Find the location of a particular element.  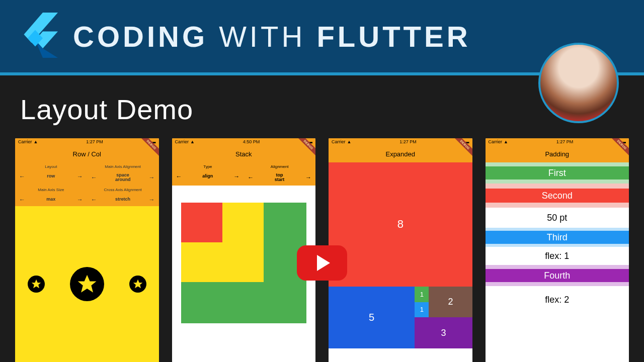

expanded-canvas: 8 5 1 1 2 3 is located at coordinates (400, 255).